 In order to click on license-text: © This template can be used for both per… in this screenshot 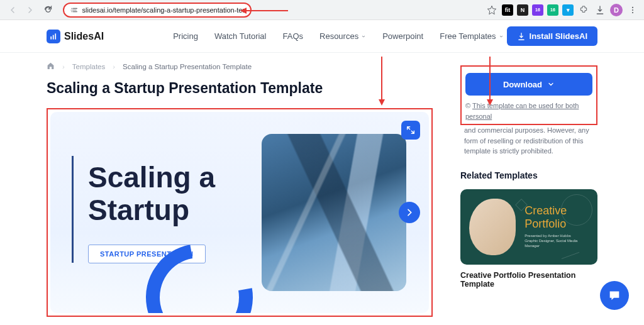, I will do `click(529, 111)`.